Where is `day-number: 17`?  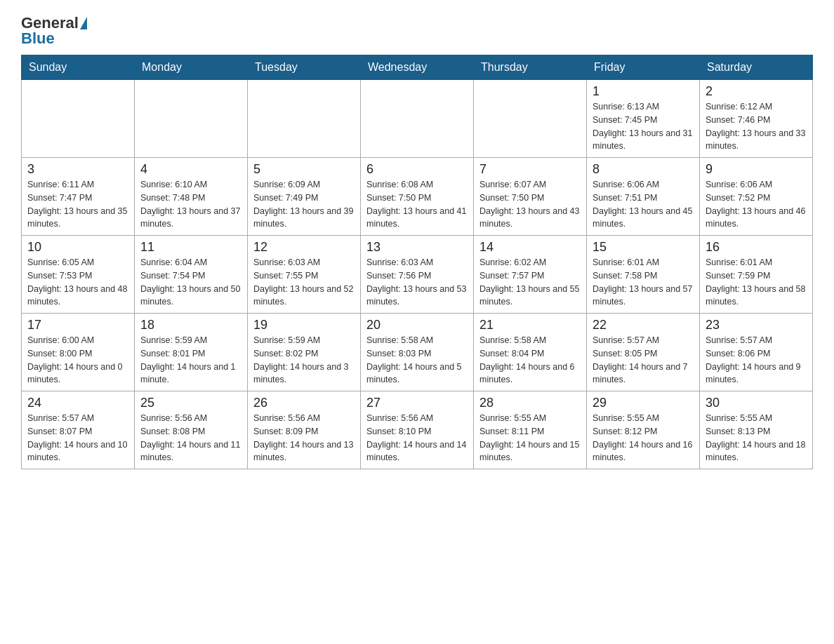
day-number: 17 is located at coordinates (78, 326).